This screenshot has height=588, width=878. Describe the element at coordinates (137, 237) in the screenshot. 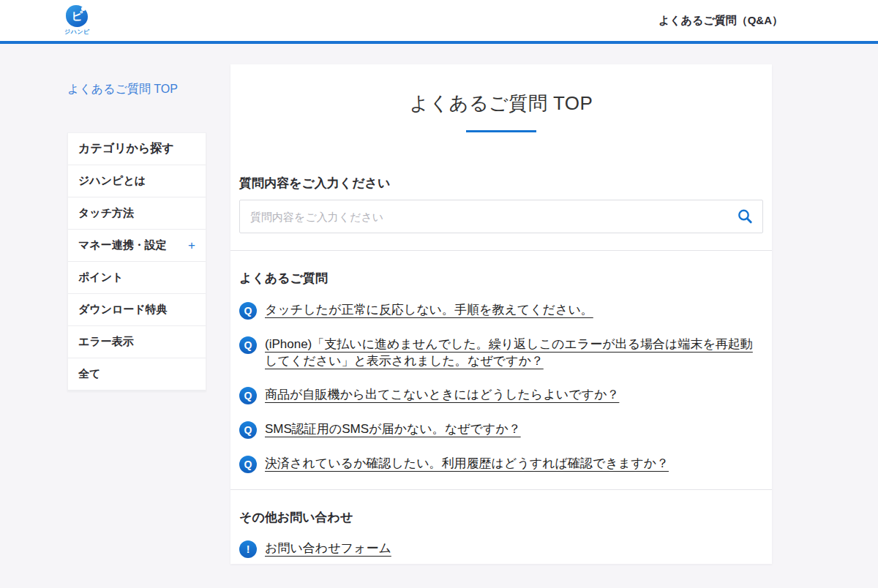

I see `sidebar: よくあるご質問 TOP カテゴリから探す ジハンピとは タッチ方法 マネー連携・…` at that location.